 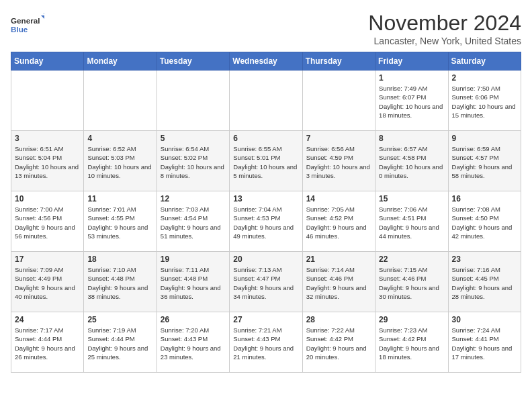 I want to click on logo: General Blue, so click(x=28, y=26).